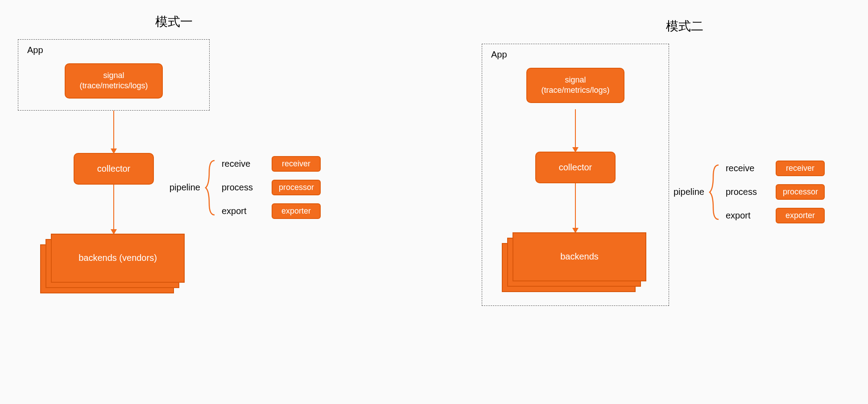  What do you see at coordinates (575, 264) in the screenshot?
I see `mode-2-backends-stack: backends` at bounding box center [575, 264].